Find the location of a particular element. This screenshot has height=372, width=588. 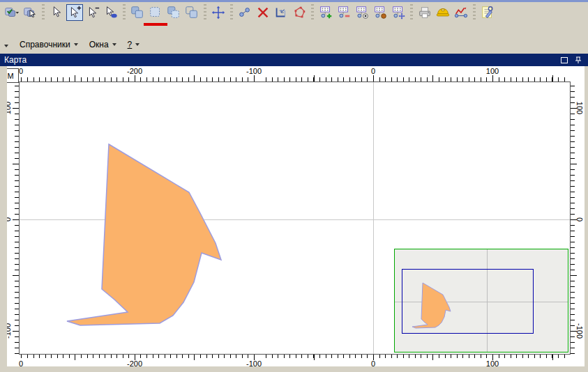

toolbar is located at coordinates (294, 17).